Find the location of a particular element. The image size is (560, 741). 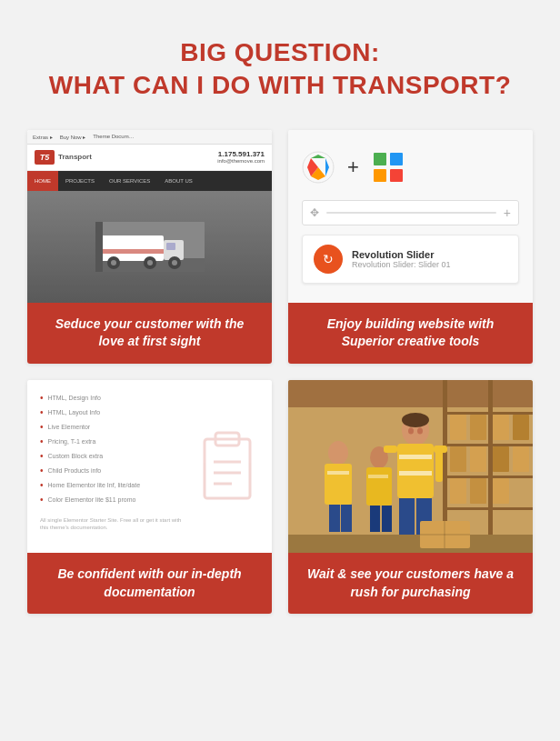

header-line2: WHAT CAN I DO WITH TRANSPORT? is located at coordinates (280, 85).